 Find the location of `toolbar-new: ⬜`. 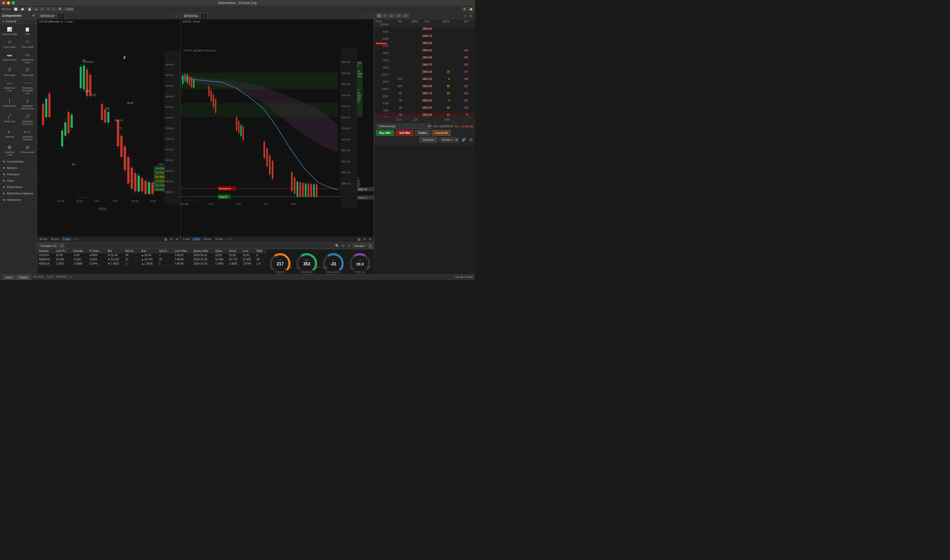

toolbar-new: ⬜ is located at coordinates (16, 9).